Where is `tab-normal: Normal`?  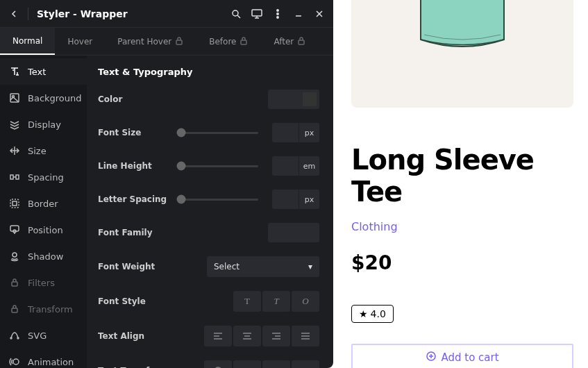
tab-normal: Normal is located at coordinates (28, 42).